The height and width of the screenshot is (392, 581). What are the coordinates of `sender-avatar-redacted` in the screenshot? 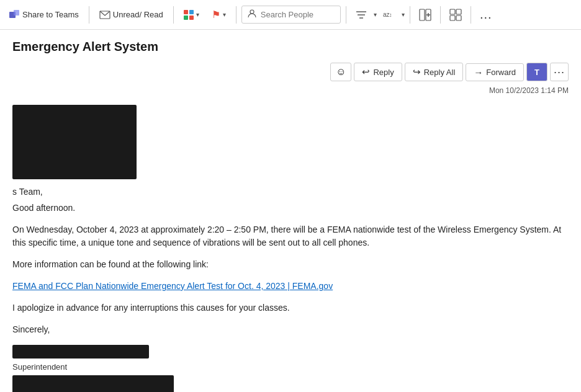 It's located at (74, 142).